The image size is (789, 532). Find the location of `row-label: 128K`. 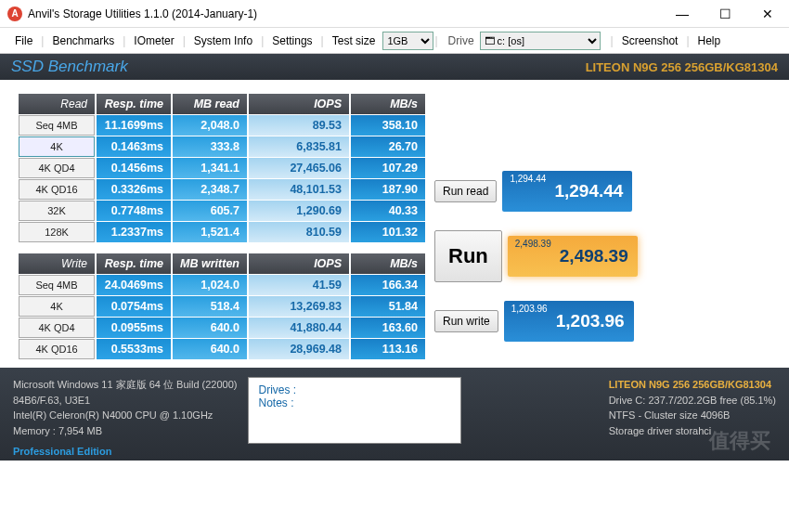

row-label: 128K is located at coordinates (57, 232).